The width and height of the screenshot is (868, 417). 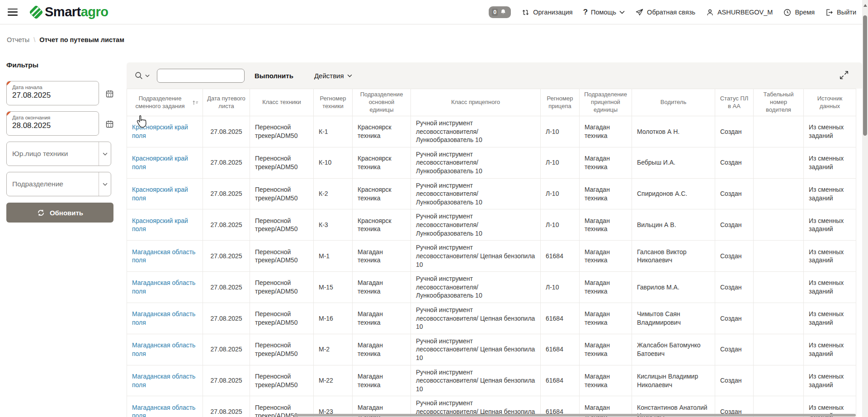 I want to click on actions-button: Действия, so click(x=333, y=76).